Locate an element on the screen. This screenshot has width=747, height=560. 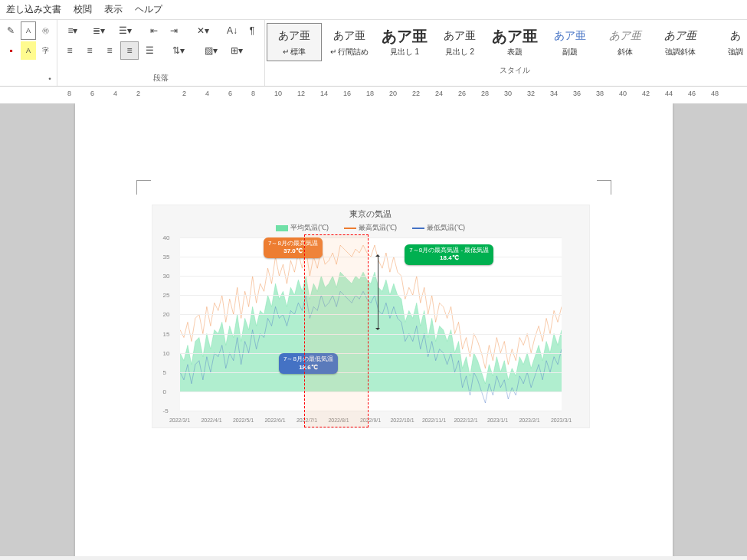
ruler-tick: 12 is located at coordinates (301, 93).